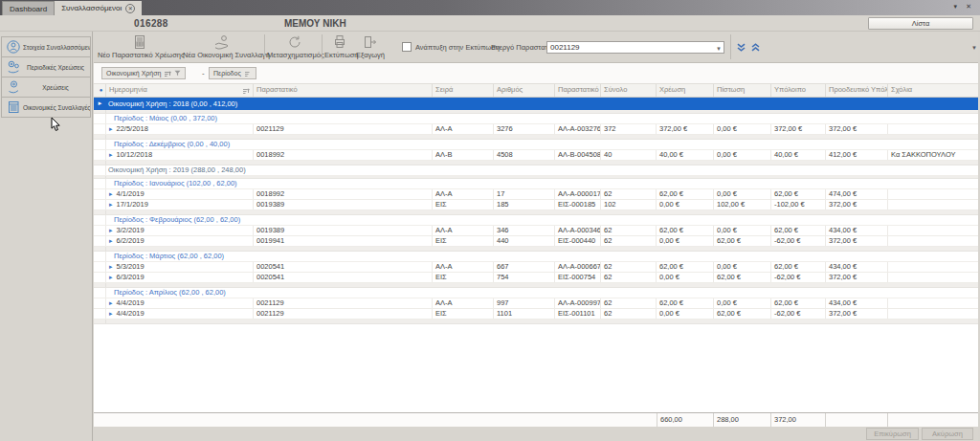  What do you see at coordinates (578, 155) in the screenshot?
I see `cell-docref: ΑΛ-Β-004508` at bounding box center [578, 155].